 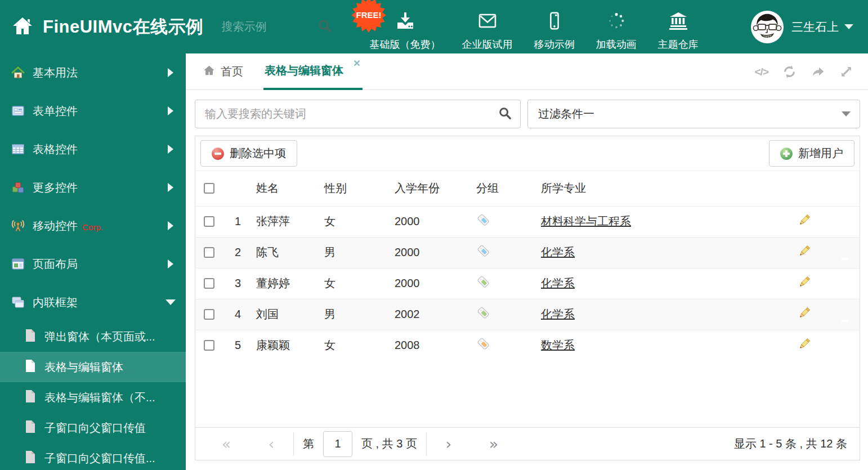 What do you see at coordinates (234, 346) in the screenshot?
I see `row-index: 5` at bounding box center [234, 346].